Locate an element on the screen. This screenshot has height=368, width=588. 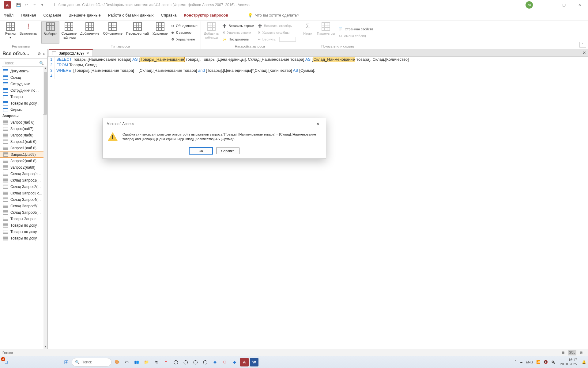
nav-table-item: Фирмы is located at coordinates (24, 110).